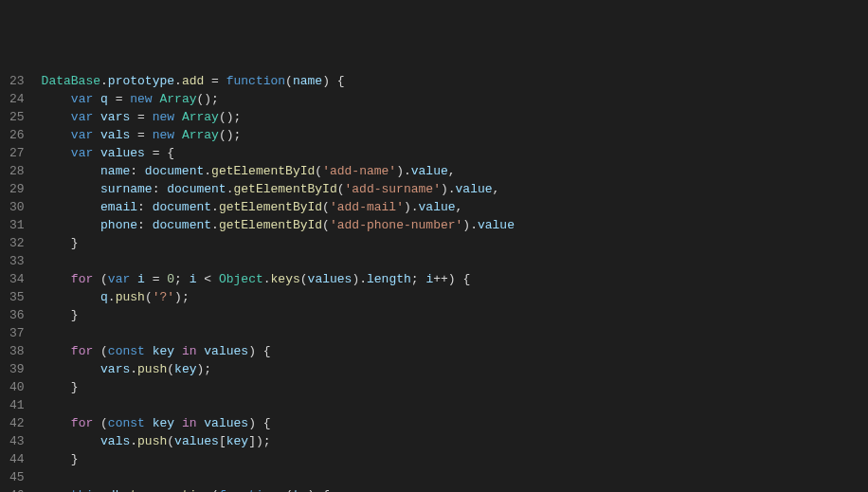 The width and height of the screenshot is (868, 492). What do you see at coordinates (119, 279) in the screenshot?
I see `token-kw: var` at bounding box center [119, 279].